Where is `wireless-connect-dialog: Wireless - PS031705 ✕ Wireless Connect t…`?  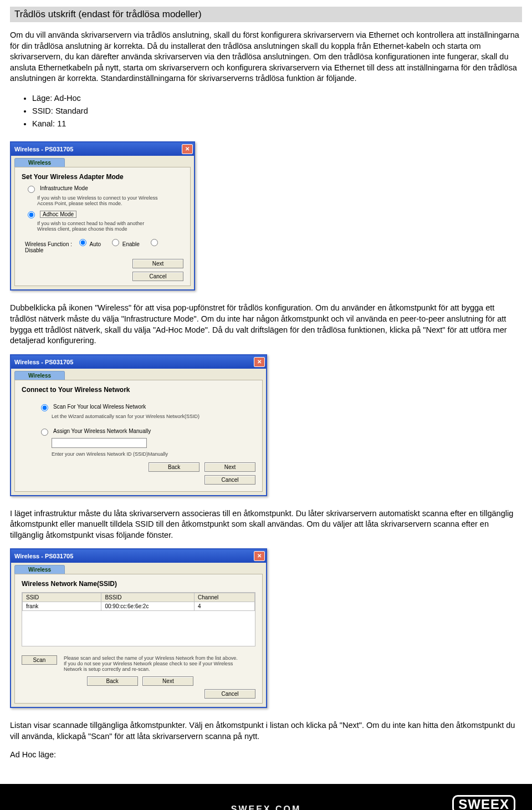 wireless-connect-dialog: Wireless - PS031705 ✕ Wireless Connect t… is located at coordinates (139, 425).